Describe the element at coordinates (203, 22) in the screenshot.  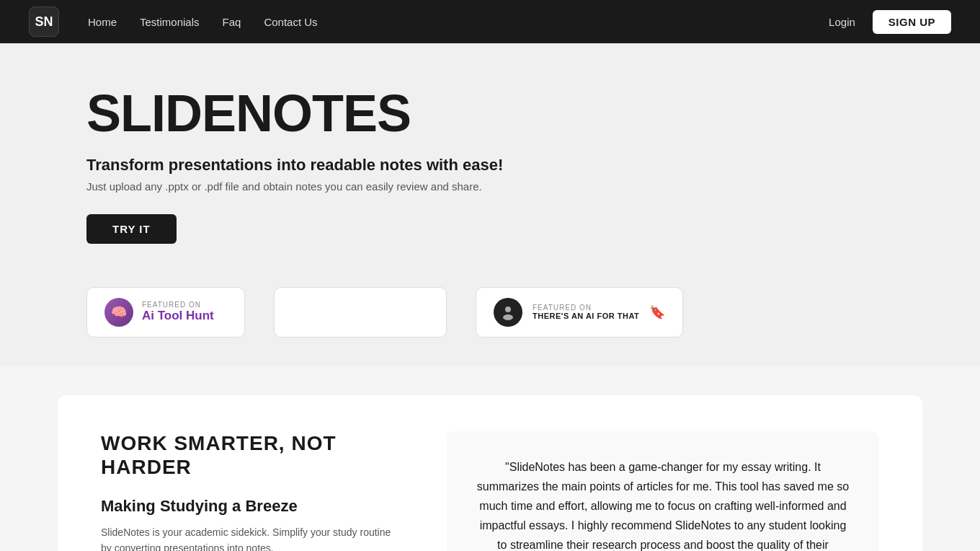
I see `nav-links: Home Testimonials Faq Contact Us` at that location.